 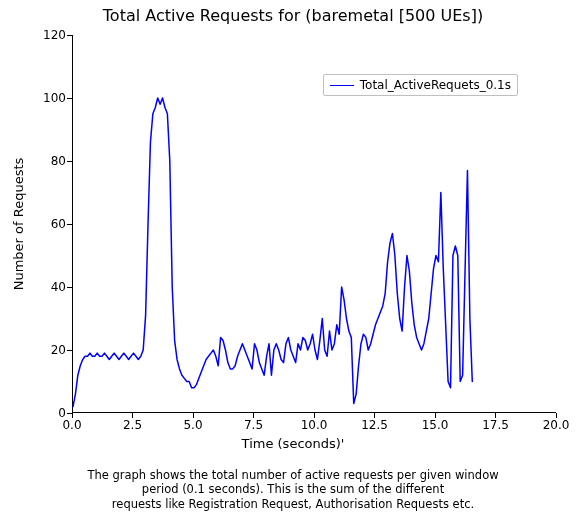 I want to click on y-tick-label: 40, so click(x=58, y=287).